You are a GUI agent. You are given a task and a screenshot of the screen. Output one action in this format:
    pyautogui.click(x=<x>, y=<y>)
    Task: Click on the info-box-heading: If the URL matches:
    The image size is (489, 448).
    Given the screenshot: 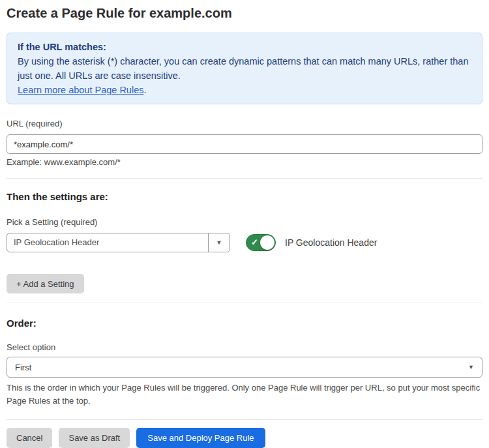 What is the action you would take?
    pyautogui.click(x=244, y=47)
    